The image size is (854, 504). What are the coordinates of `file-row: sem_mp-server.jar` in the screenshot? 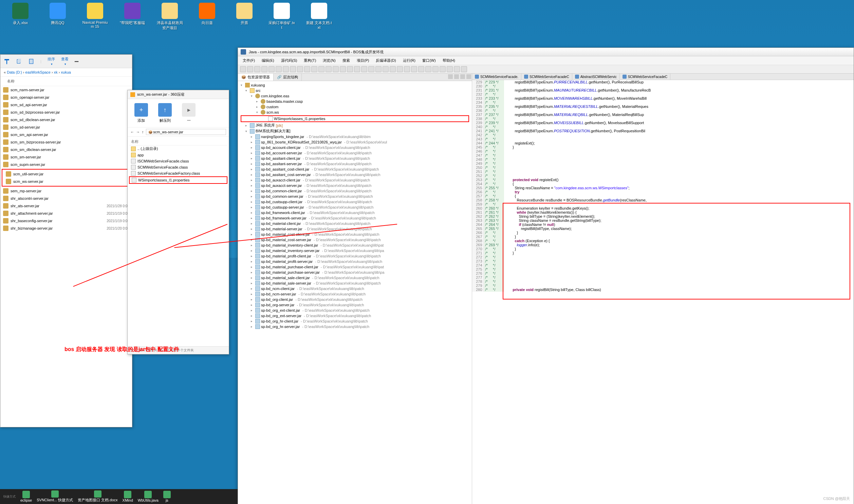 It's located at (66, 191).